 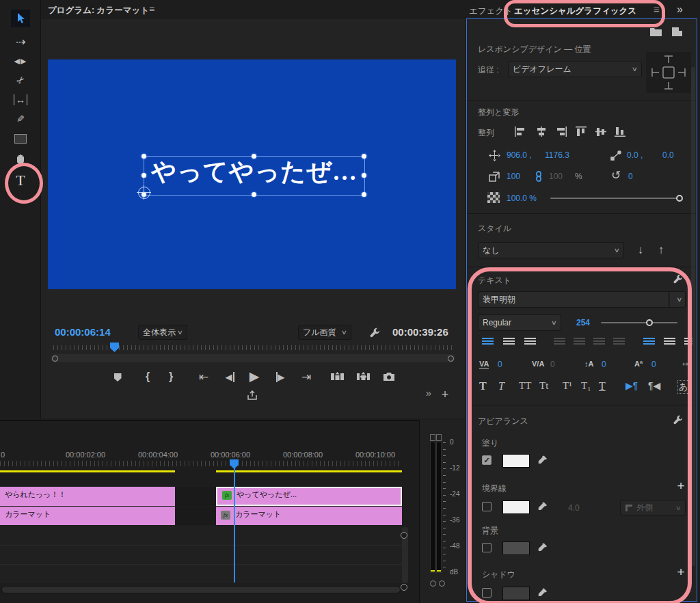 I want to click on handle-bottom-center, so click(x=254, y=194).